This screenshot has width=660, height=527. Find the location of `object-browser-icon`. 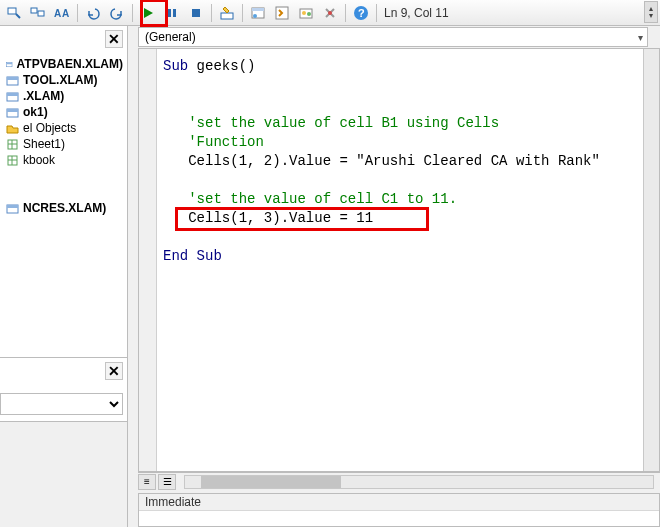

object-browser-icon is located at coordinates (306, 13).